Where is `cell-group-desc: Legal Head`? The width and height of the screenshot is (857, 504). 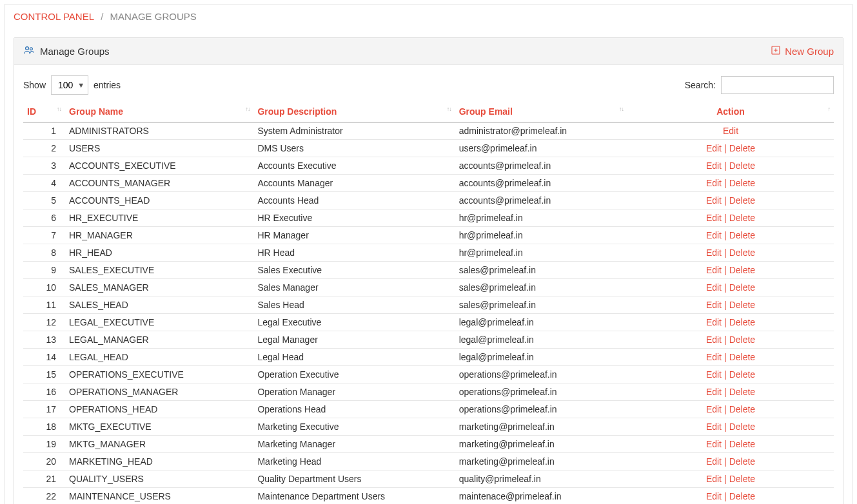 cell-group-desc: Legal Head is located at coordinates (354, 357).